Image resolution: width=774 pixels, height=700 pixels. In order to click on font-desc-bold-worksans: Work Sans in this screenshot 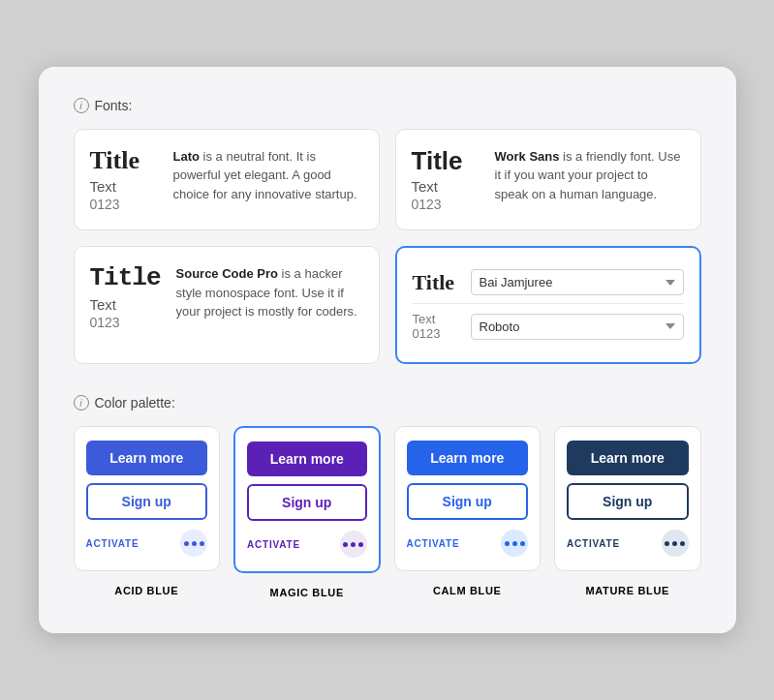, I will do `click(527, 157)`.